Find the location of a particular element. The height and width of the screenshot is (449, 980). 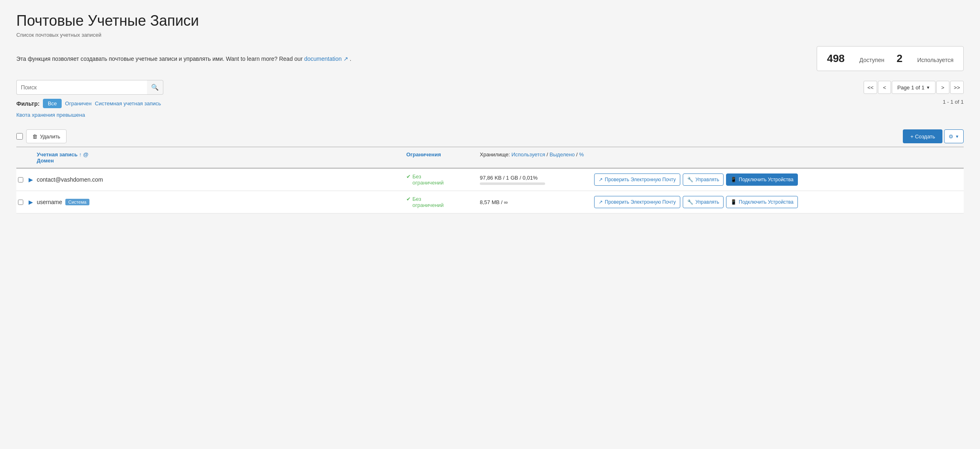

row1-restriction: ✔ Безограничений is located at coordinates (443, 180).